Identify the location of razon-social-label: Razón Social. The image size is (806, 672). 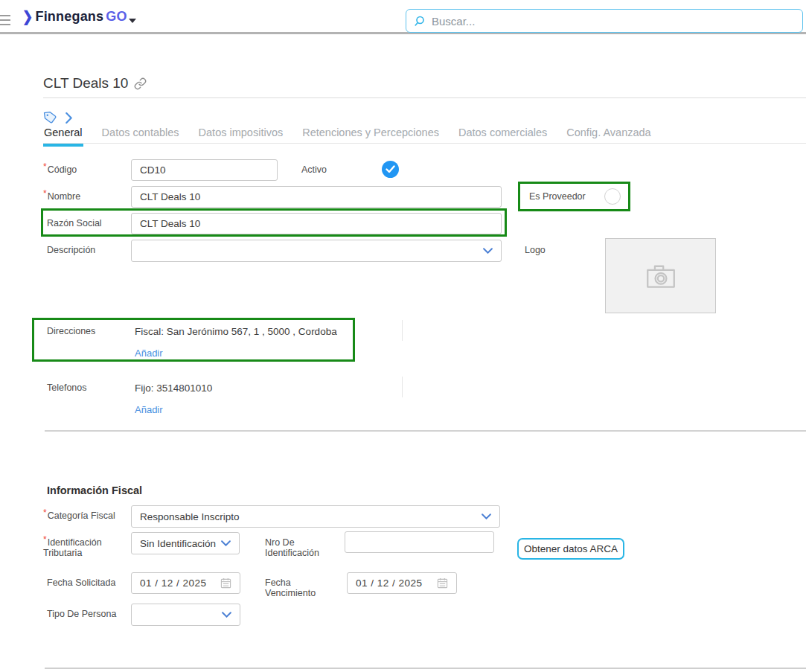
(74, 223).